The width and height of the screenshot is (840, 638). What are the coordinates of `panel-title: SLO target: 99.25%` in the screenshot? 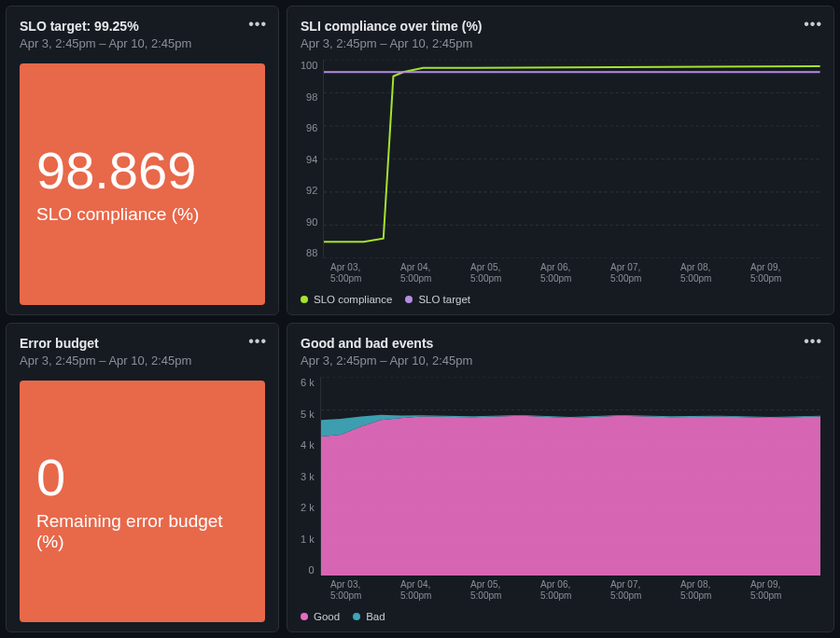 It's located at (142, 26).